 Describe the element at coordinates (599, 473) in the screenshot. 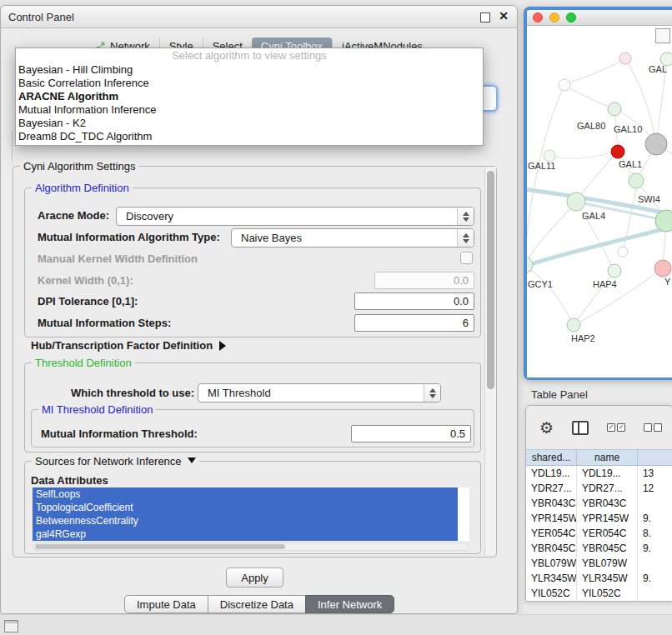

I see `table-row: YDL19...YDL19...13` at that location.